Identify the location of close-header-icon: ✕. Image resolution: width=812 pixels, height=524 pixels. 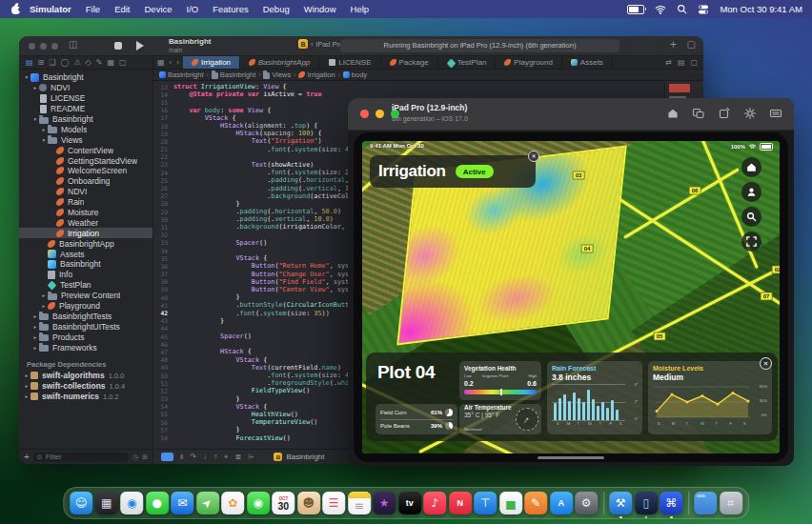
(534, 156).